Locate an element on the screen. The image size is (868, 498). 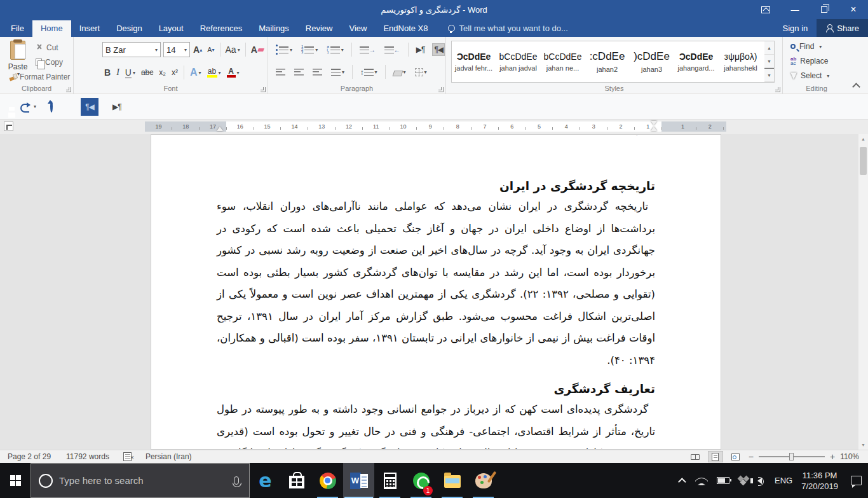
strikethrough-button: abc is located at coordinates (147, 73).